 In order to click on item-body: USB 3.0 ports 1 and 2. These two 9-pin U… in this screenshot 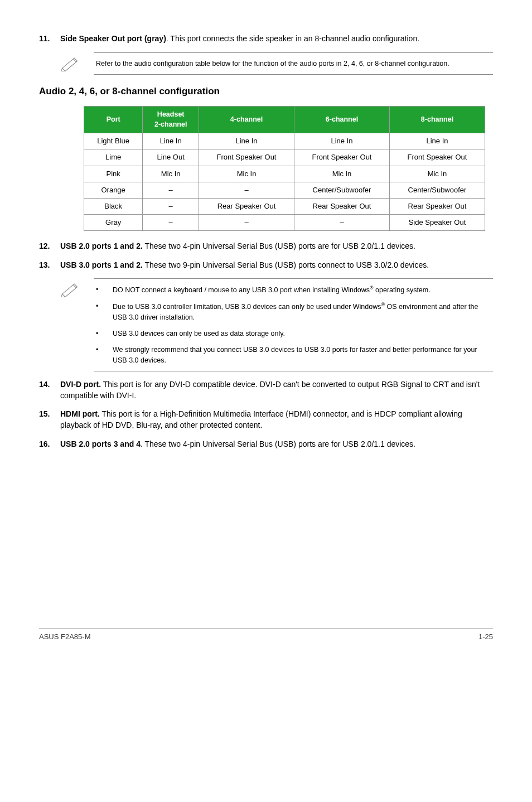, I will do `click(277, 265)`.